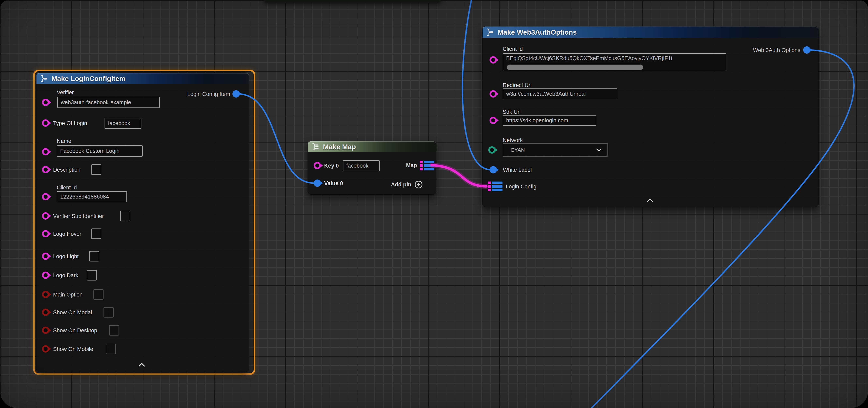 The image size is (868, 408). What do you see at coordinates (411, 166) in the screenshot?
I see `map-output-label: Map` at bounding box center [411, 166].